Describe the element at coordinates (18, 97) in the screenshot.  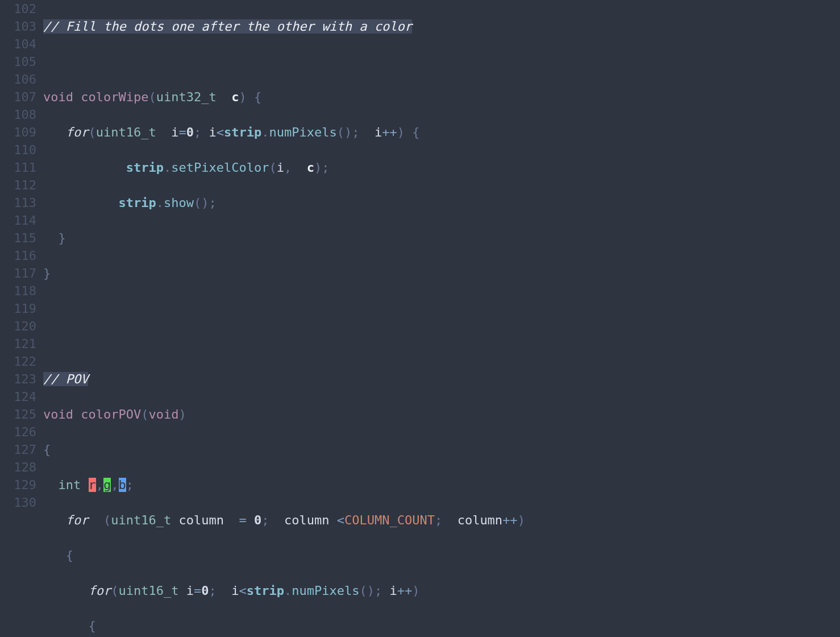
I see `line-number: 107` at that location.